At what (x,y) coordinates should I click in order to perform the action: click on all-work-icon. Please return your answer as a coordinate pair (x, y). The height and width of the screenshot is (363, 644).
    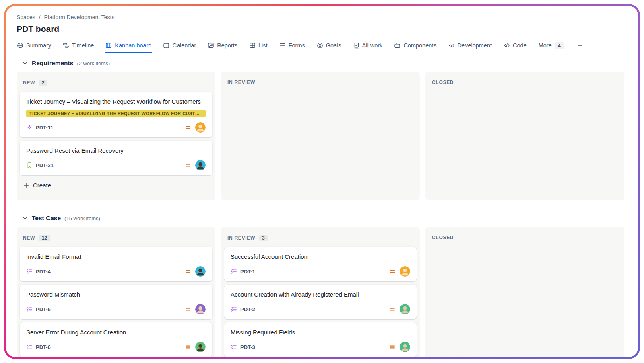
    Looking at the image, I should click on (356, 45).